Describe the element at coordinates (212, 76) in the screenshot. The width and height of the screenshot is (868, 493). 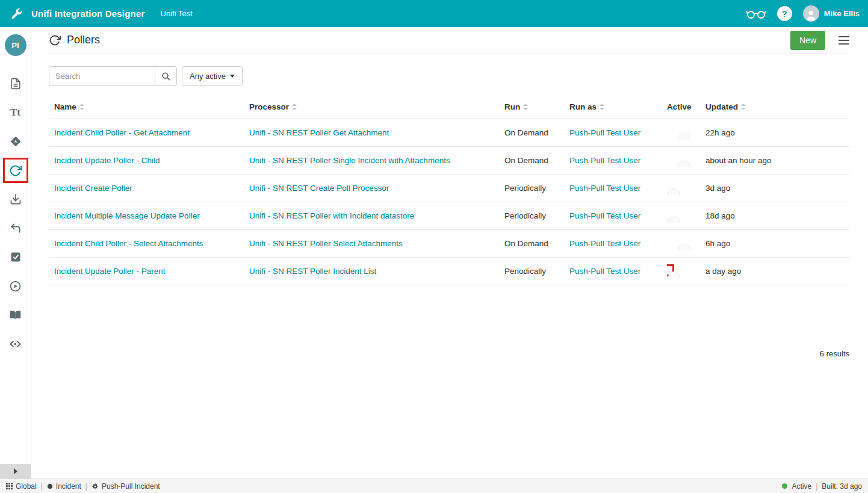
I see `active-filter-dropdown: Any active` at that location.